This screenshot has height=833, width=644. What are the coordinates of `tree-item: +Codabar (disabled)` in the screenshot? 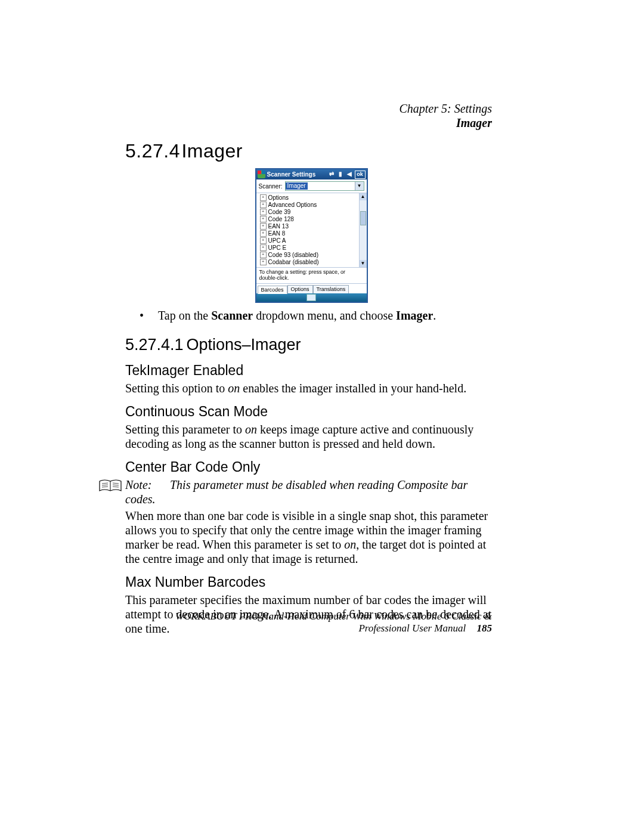 It's located at (311, 262).